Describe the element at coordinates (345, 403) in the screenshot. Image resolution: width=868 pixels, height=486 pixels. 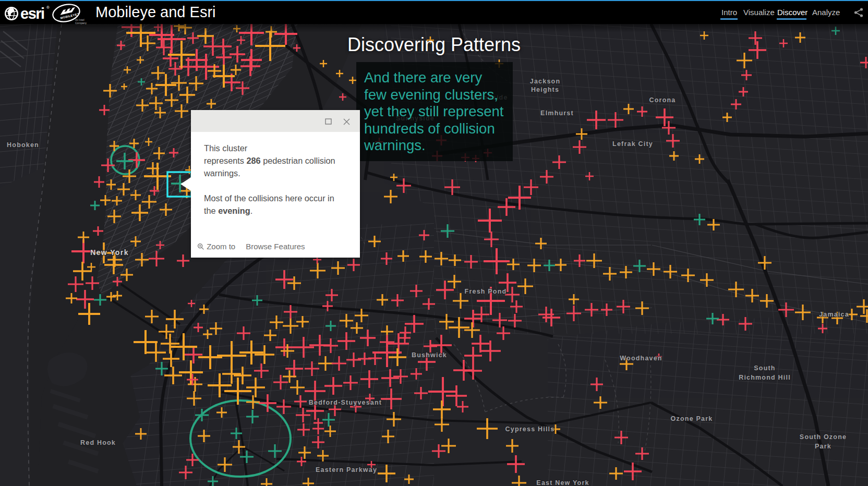
I see `svg-text: Bedford-Stuyvesant` at that location.